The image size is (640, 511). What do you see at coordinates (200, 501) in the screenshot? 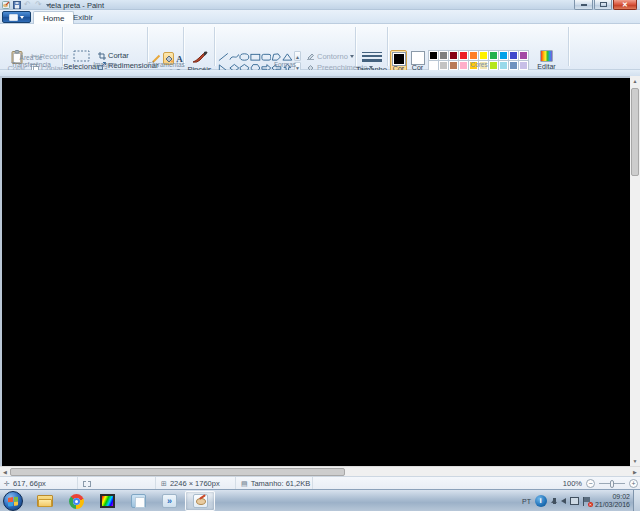
I see `taskbar-paint-button` at bounding box center [200, 501].